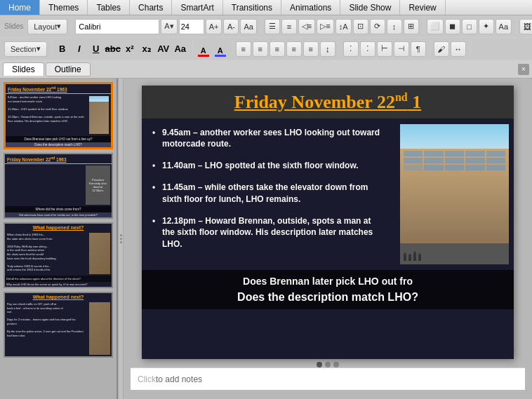 The image size is (532, 399). I want to click on para2-group: ⁚ ⁚ ⊢ ⊣ ¶, so click(387, 49).